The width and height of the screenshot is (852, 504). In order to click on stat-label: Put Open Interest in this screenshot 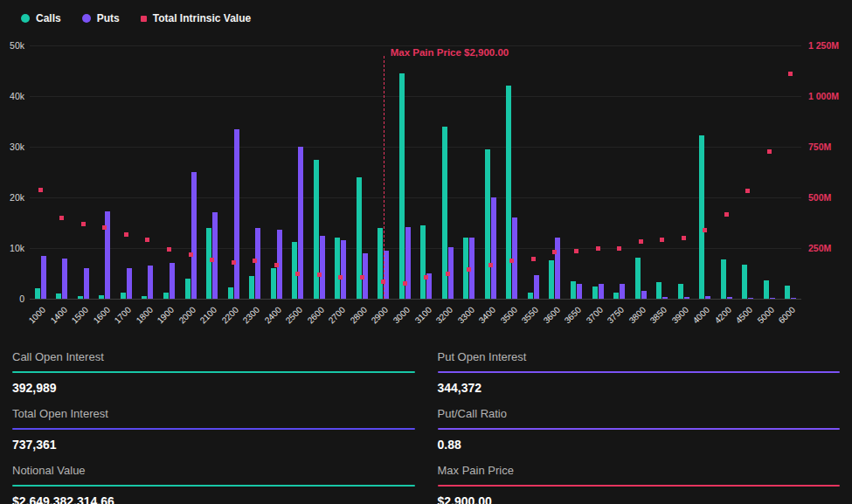, I will do `click(640, 356)`.